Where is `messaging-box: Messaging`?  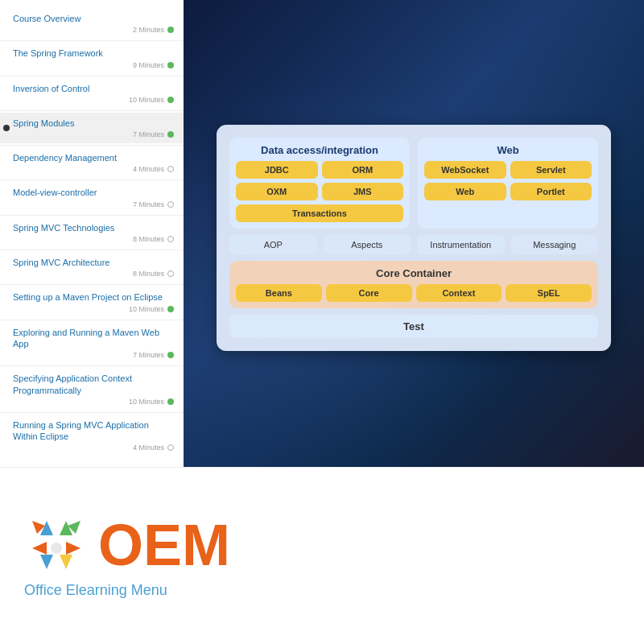 messaging-box: Messaging is located at coordinates (555, 245).